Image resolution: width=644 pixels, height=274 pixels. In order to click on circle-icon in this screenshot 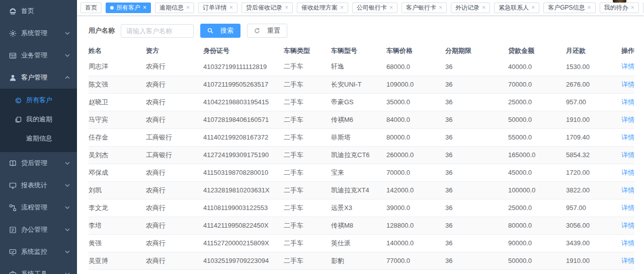, I will do `click(18, 100)`.